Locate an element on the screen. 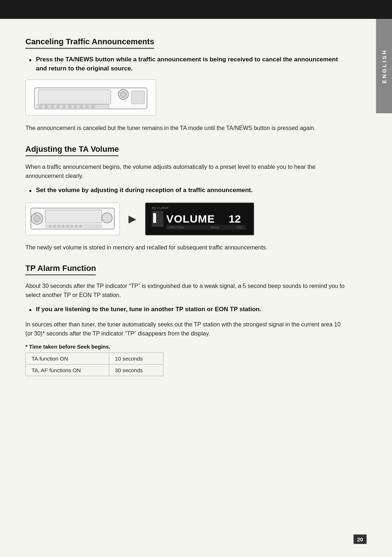 The image size is (392, 557). adjusting-bullet-text: Set the volume by adjusting it during re… is located at coordinates (144, 190).